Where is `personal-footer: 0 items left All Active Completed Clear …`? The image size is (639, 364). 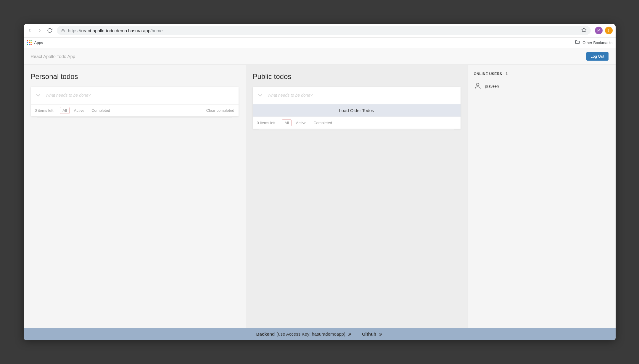 personal-footer: 0 items left All Active Completed Clear … is located at coordinates (135, 110).